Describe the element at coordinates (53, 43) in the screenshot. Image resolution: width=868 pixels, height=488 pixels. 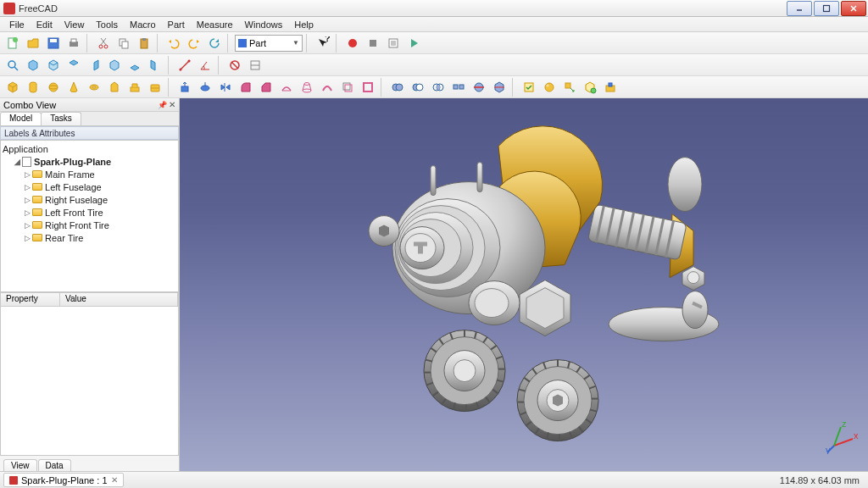
I see `save-icon` at that location.